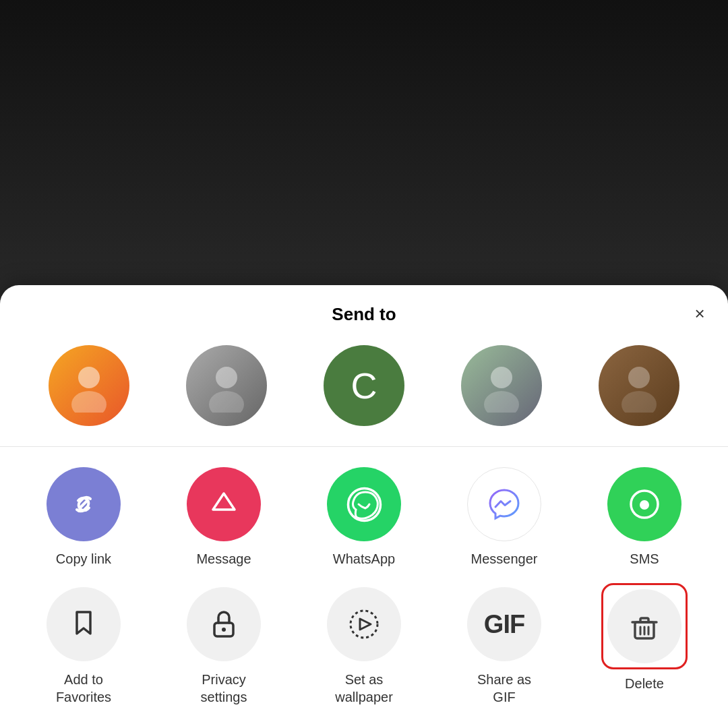 The image size is (728, 726). Describe the element at coordinates (364, 624) in the screenshot. I see `set-wallpaper-icon` at that location.